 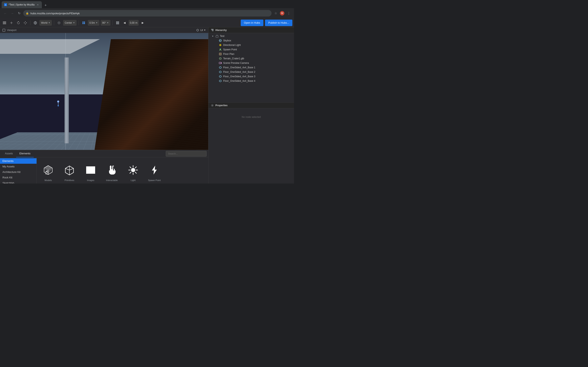 What do you see at coordinates (251, 81) in the screenshot?
I see `tree-item-floor4: ▶ Floor_OneSided_4x4_Base 4` at bounding box center [251, 81].